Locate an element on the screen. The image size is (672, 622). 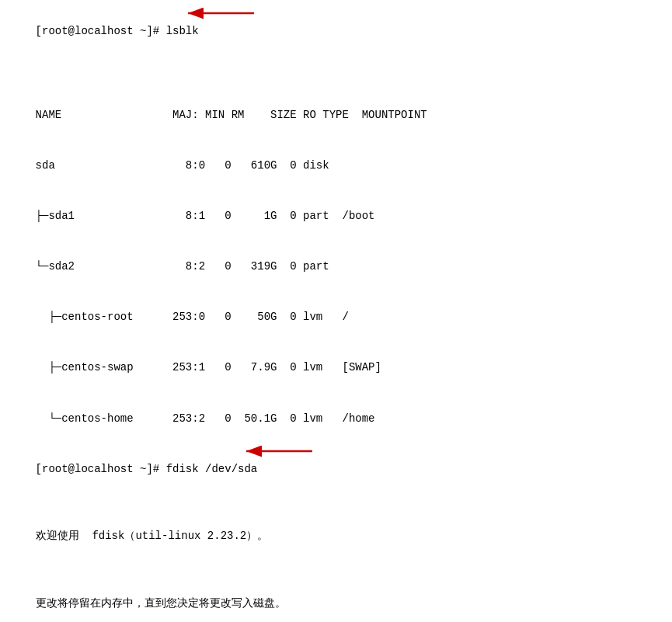
line-sda2: └─sda2 8:2 0 319G 0 part is located at coordinates (336, 267).